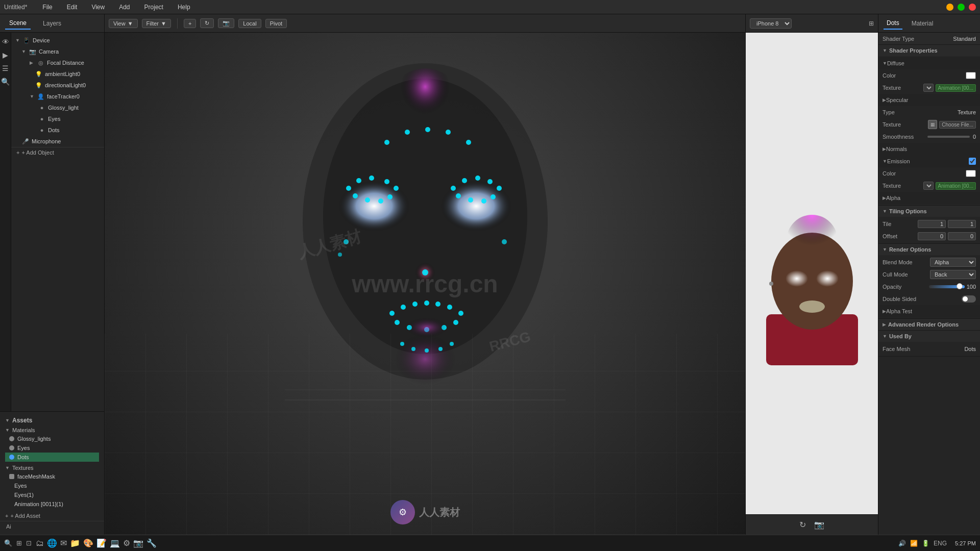  I want to click on menu-help: Help, so click(184, 7).